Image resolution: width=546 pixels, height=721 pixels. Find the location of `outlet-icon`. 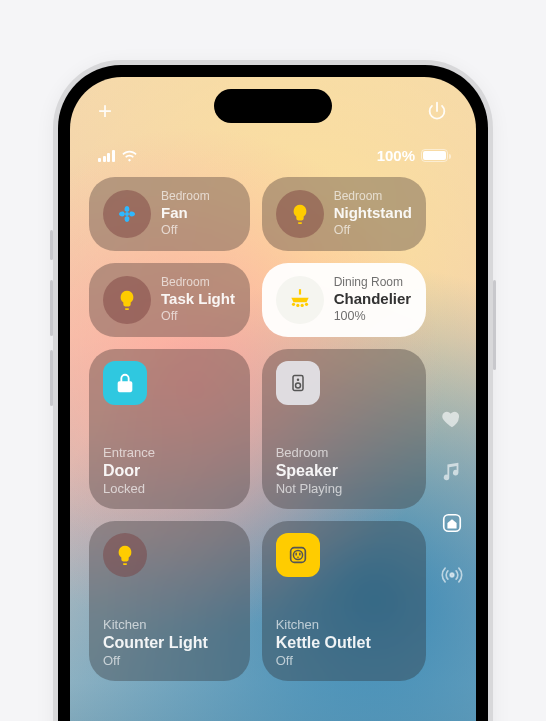

outlet-icon is located at coordinates (298, 555).